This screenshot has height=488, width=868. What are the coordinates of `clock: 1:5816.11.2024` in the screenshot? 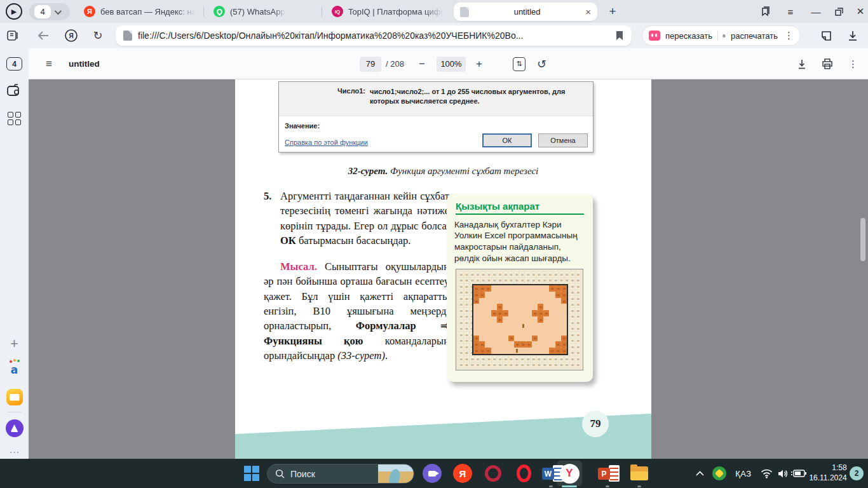 It's located at (828, 473).